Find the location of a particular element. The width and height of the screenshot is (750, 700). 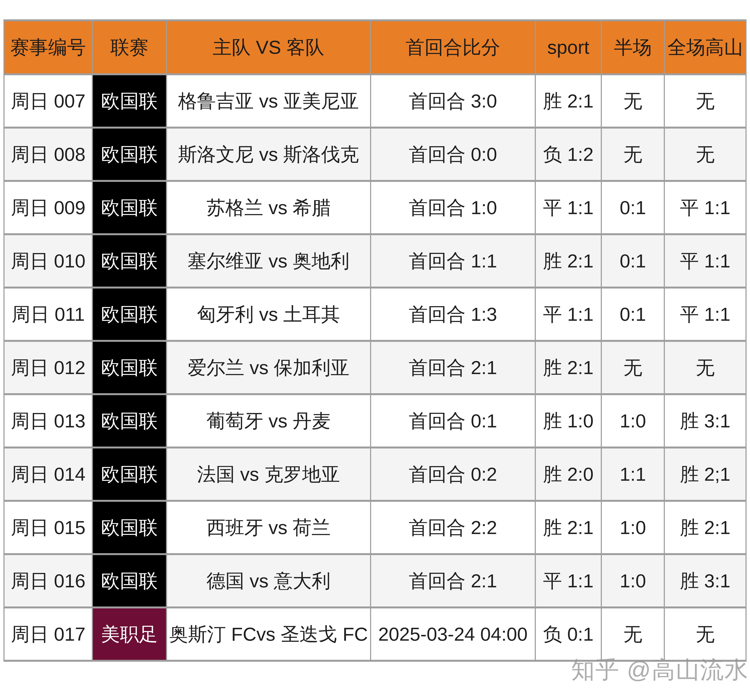

first-leg-cell: 首回合 0:0 is located at coordinates (453, 155).